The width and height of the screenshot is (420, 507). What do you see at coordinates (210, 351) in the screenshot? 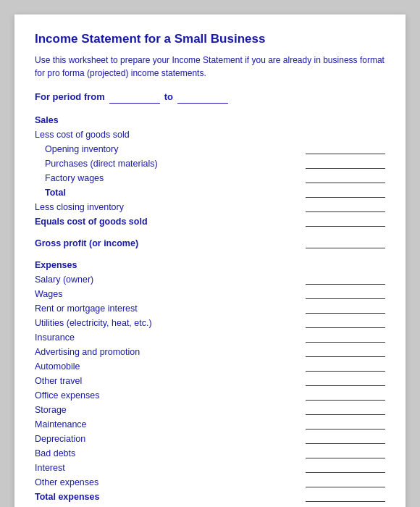
I see `table-row: Advertising and promotion` at bounding box center [210, 351].